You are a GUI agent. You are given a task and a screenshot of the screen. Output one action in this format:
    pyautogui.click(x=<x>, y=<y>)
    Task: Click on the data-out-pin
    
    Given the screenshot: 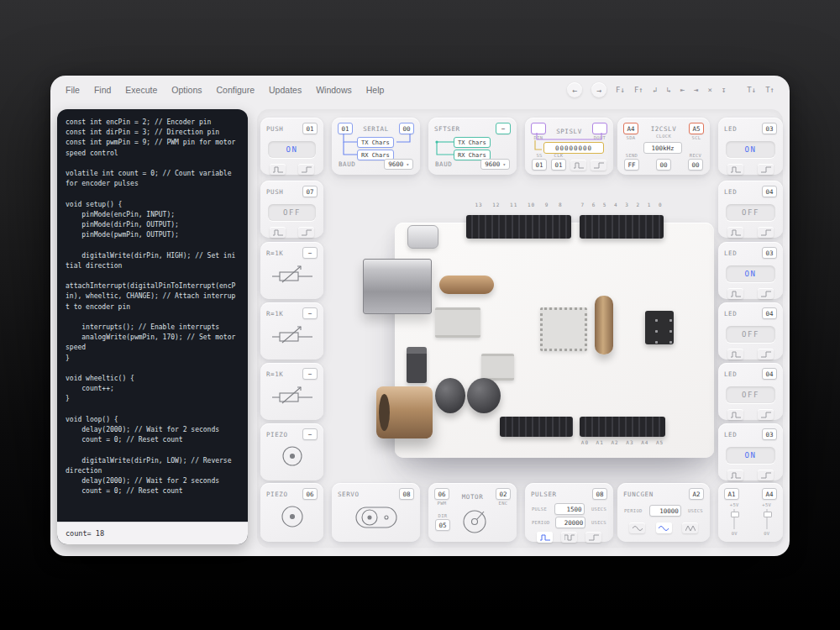 What is the action you would take?
    pyautogui.click(x=600, y=129)
    